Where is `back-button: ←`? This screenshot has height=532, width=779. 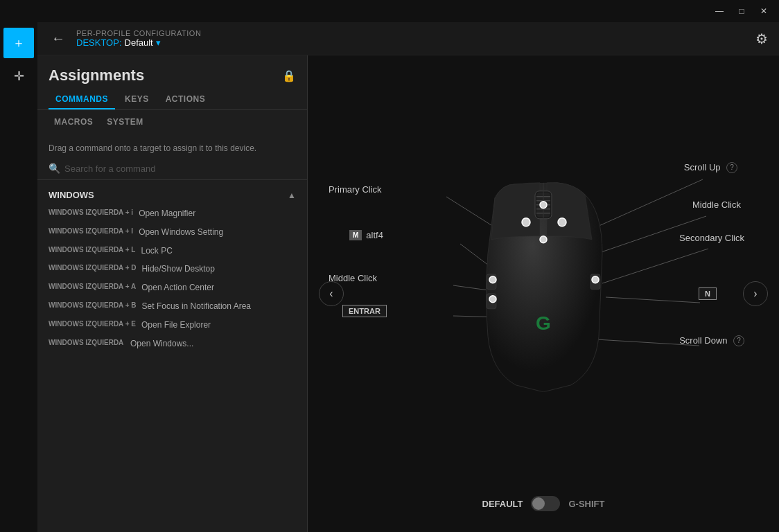
back-button: ← is located at coordinates (58, 39).